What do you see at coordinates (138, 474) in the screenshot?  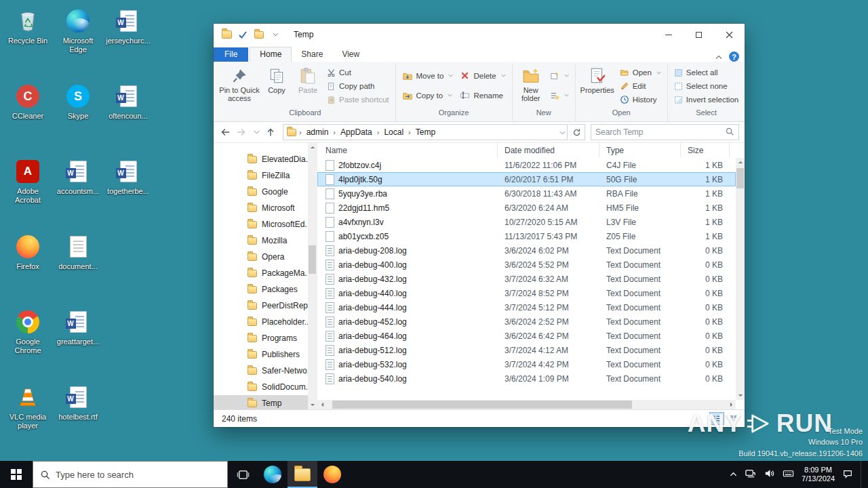 I see `taskbar-search-input` at bounding box center [138, 474].